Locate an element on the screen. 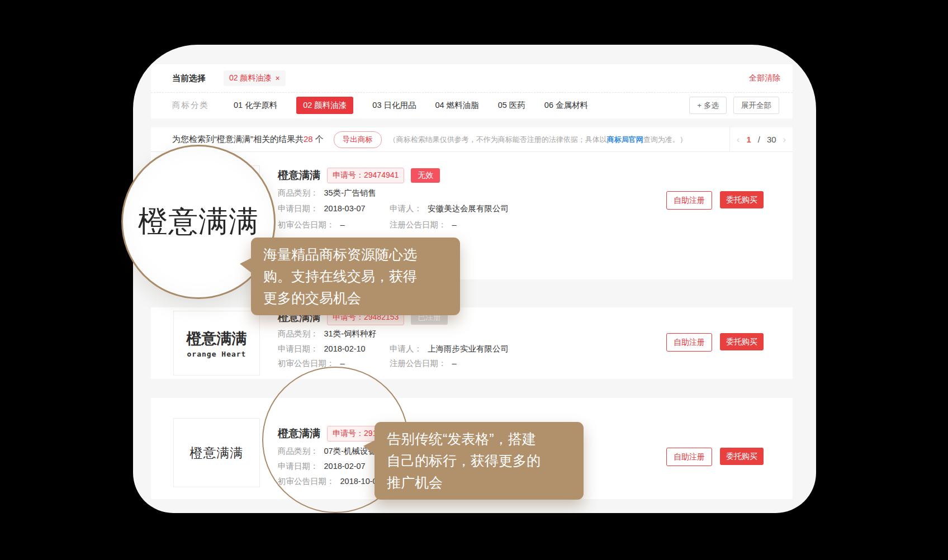 This screenshot has width=948, height=560. field-apply-date: 申请日期：2018-02-10 is located at coordinates (322, 349).